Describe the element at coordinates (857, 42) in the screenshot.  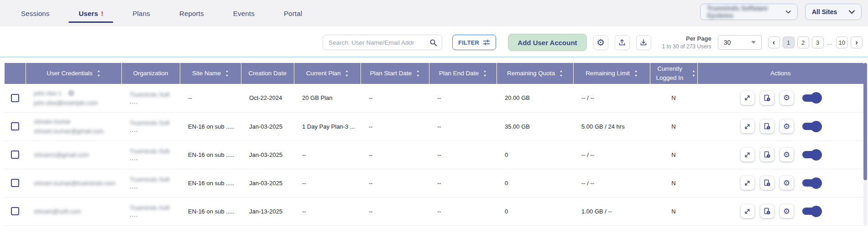
I see `pagination-next-button: ›` at that location.